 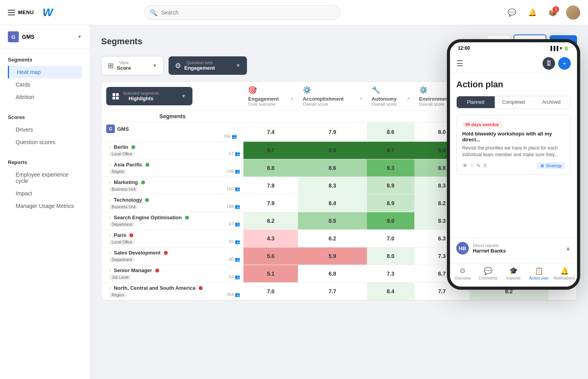 I want to click on score-cell: 9.3, so click(x=390, y=168).